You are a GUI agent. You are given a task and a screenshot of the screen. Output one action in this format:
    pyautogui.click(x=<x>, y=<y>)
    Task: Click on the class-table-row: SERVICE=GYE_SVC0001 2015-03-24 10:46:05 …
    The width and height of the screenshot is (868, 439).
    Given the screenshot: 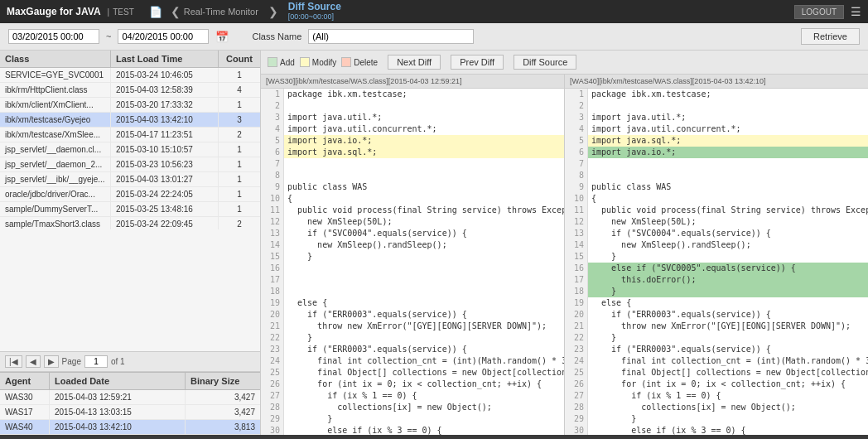 What is the action you would take?
    pyautogui.click(x=130, y=75)
    